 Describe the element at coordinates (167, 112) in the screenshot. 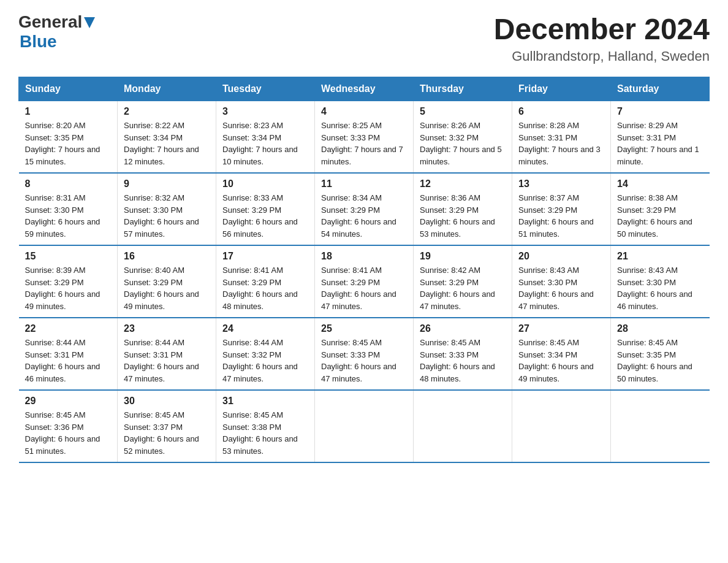

I see `day-number: 2` at that location.